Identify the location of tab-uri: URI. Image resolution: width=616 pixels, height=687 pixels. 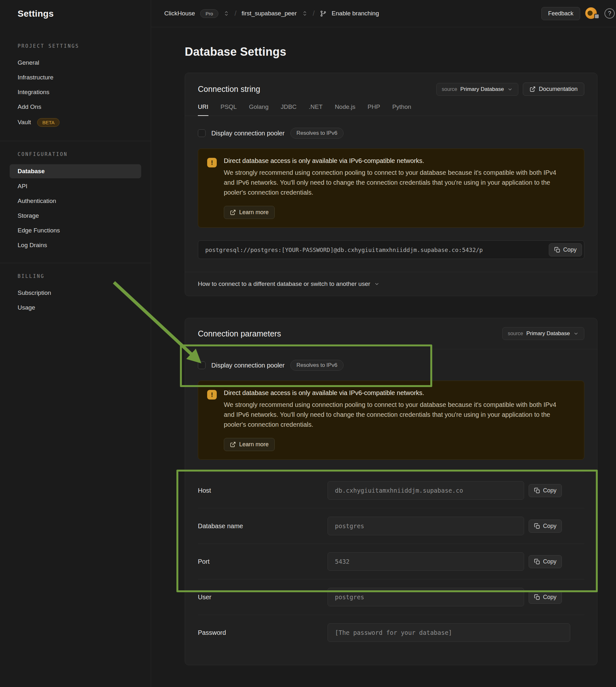
(203, 110).